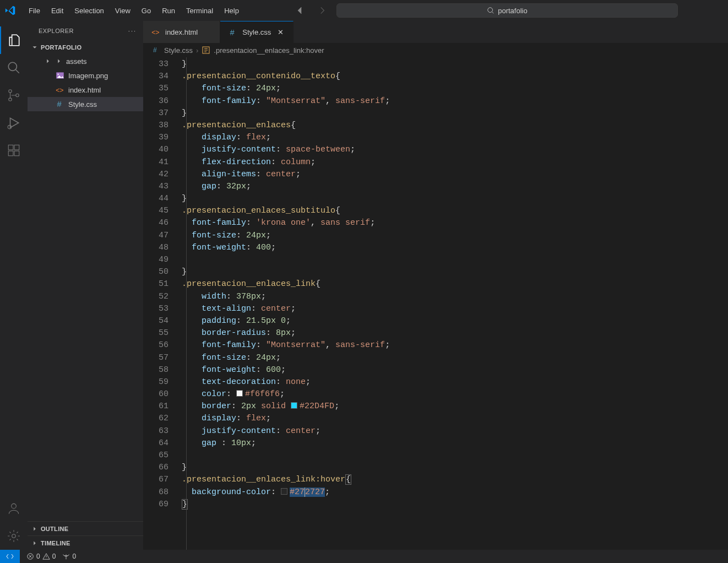 Image resolution: width=728 pixels, height=563 pixels. What do you see at coordinates (41, 556) in the screenshot?
I see `errors-status: 0 0` at bounding box center [41, 556].